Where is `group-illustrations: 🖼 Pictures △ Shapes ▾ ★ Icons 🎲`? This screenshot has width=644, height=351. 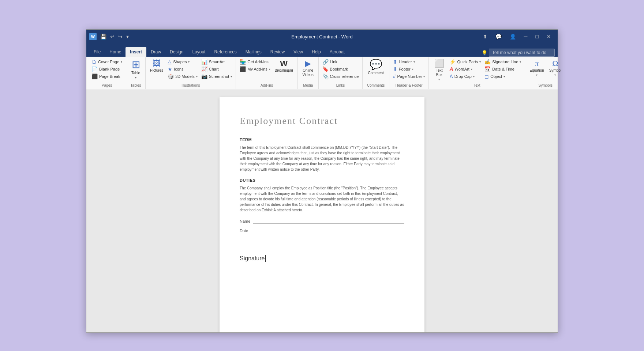
group-illustrations: 🖼 Pictures △ Shapes ▾ ★ Icons 🎲 is located at coordinates (191, 73).